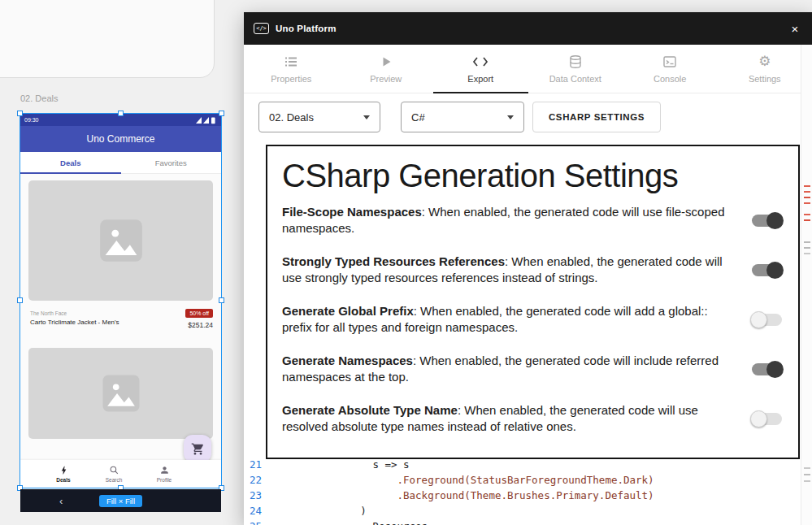 This screenshot has width=812, height=525. What do you see at coordinates (522, 522) in the screenshot?
I see `code-line: 25 Resources` at bounding box center [522, 522].